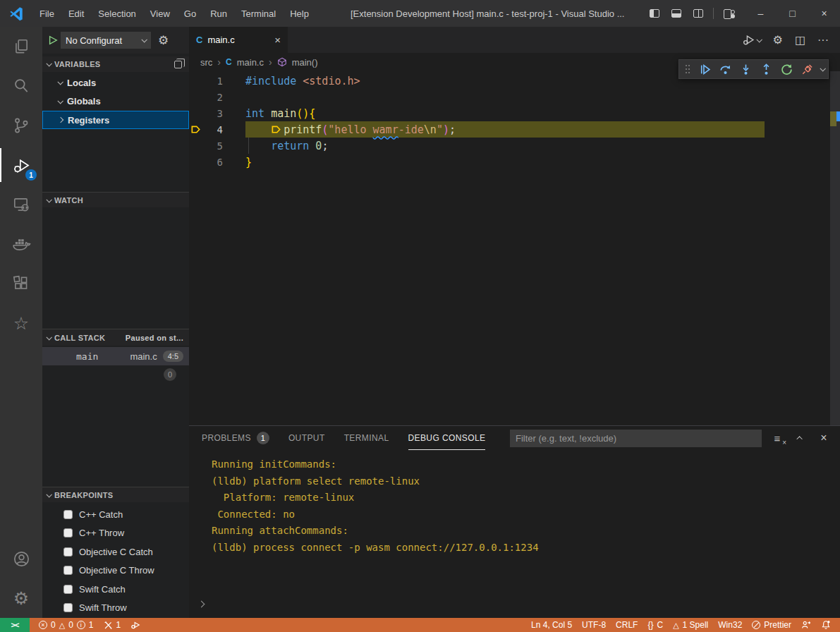 Image resolution: width=840 pixels, height=632 pixels. Describe the element at coordinates (116, 200) in the screenshot. I see `watch-section-header: WATCH` at that location.